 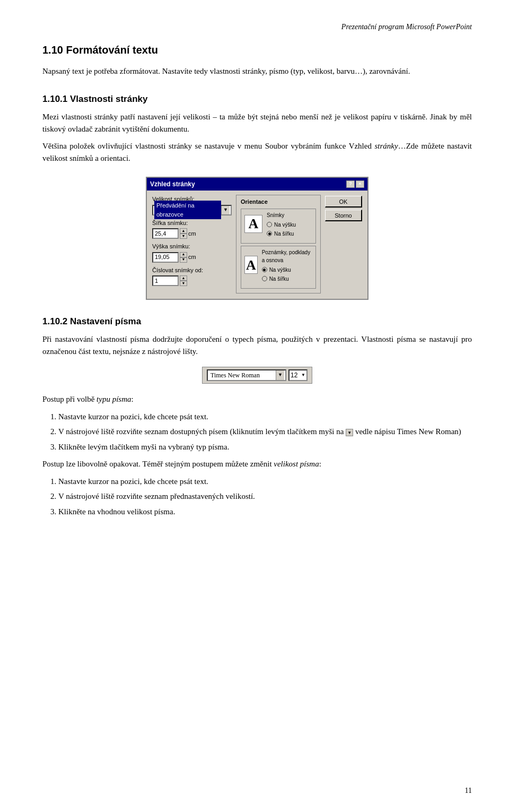 I want to click on poznamky-na-vysku-row: Na výšku, so click(x=287, y=270).